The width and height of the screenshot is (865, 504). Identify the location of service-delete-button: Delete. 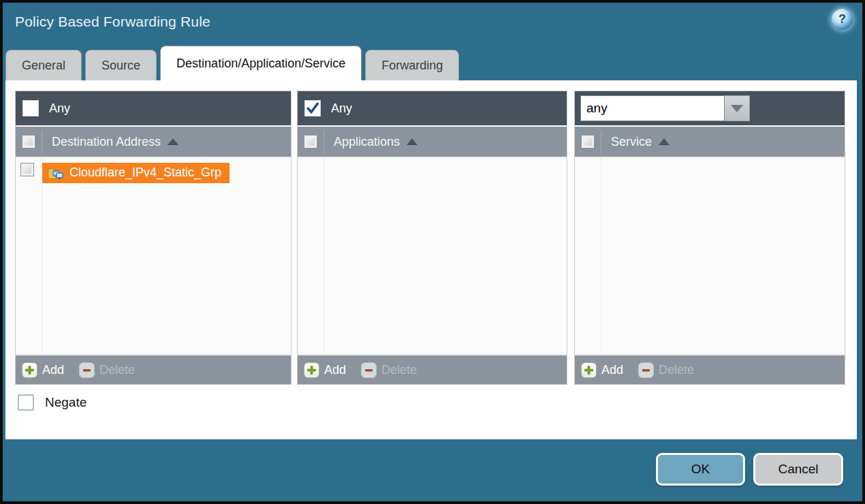
(666, 371).